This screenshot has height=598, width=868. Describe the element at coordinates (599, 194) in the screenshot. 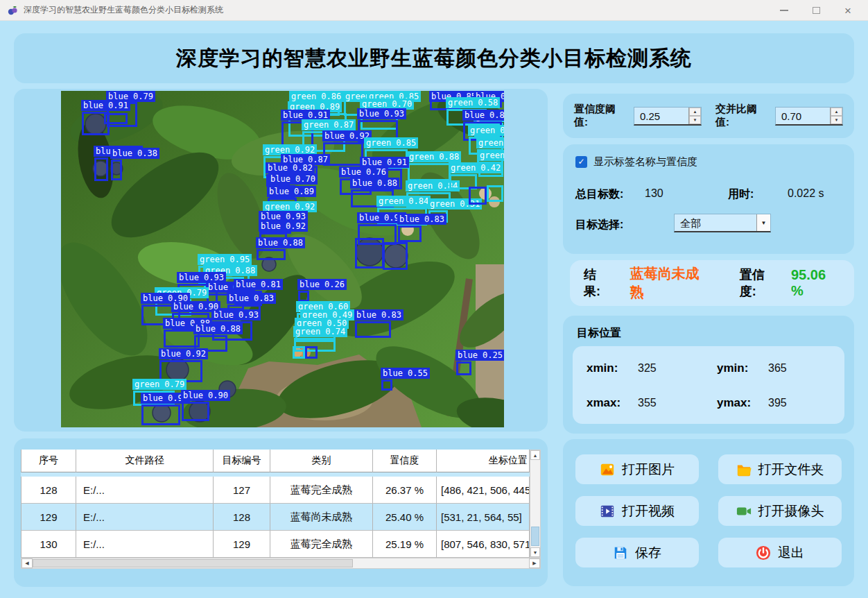

I see `total-targets-label: 总目标数:` at that location.